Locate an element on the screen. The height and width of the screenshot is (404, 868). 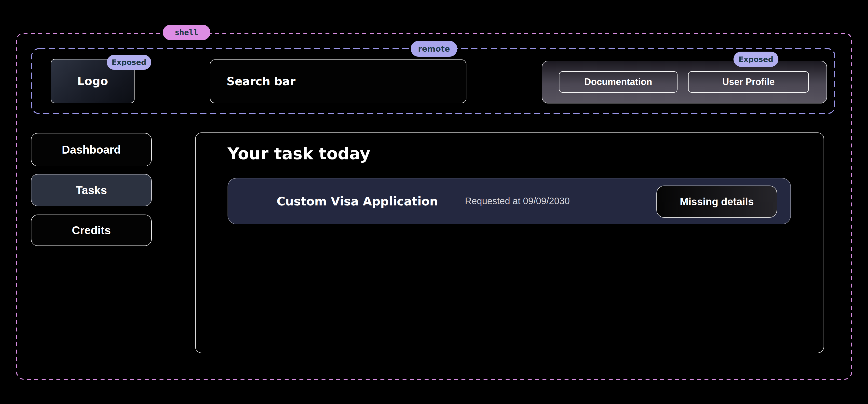
task-row: Custom Visa Application Requested at 09/… is located at coordinates (509, 201).